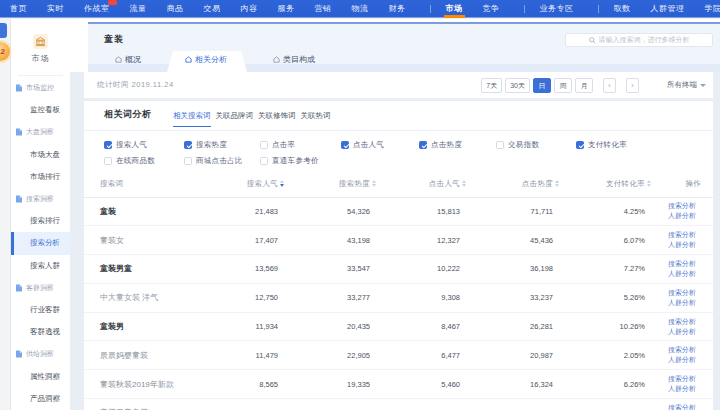 The height and width of the screenshot is (410, 720). What do you see at coordinates (144, 145) in the screenshot?
I see `metric-checkbox: 搜索人气` at bounding box center [144, 145].